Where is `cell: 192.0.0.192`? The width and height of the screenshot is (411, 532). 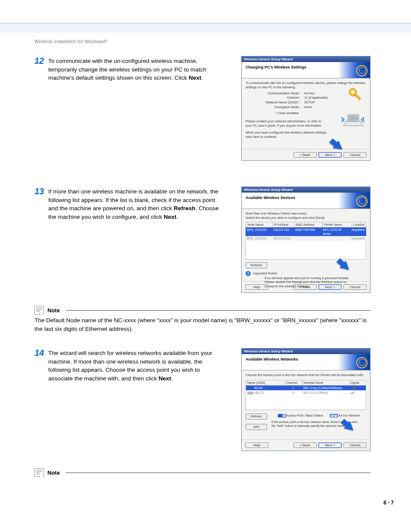
cell: 192.0.0.192 is located at coordinates (283, 232).